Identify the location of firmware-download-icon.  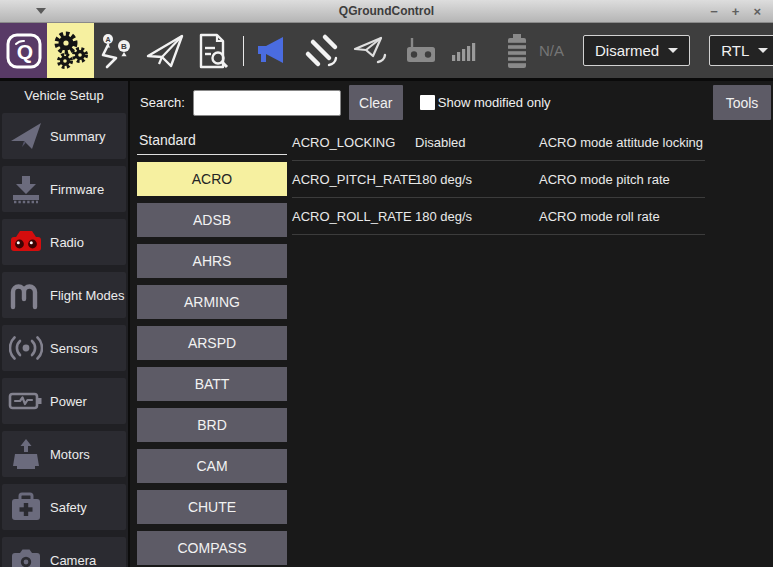
(26, 189).